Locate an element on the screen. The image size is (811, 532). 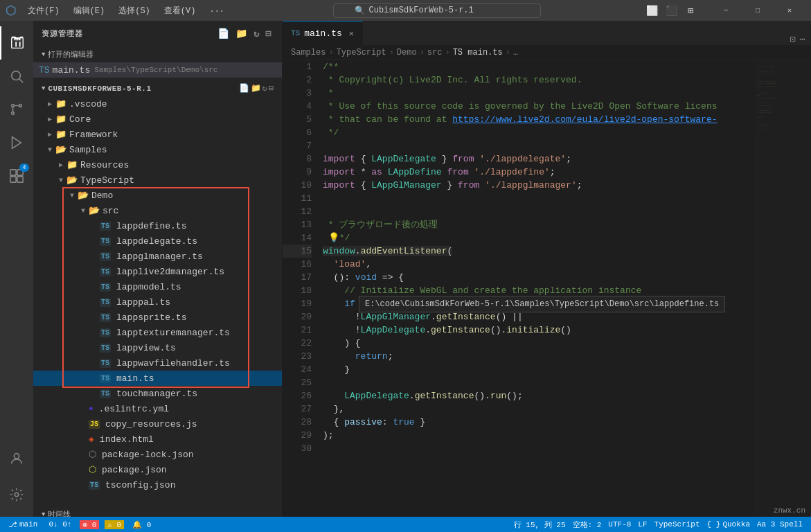
refresh-icon: ↻ is located at coordinates (256, 33).